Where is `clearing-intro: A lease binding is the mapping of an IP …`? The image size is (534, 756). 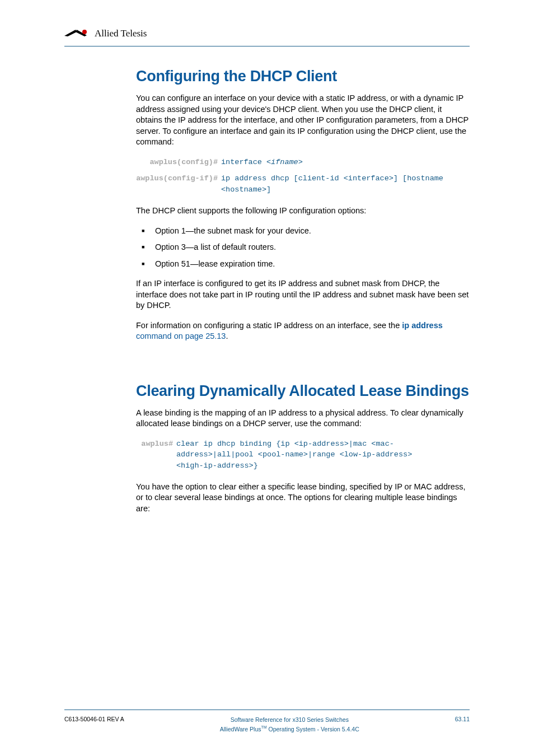 clearing-intro: A lease binding is the mapping of an IP … is located at coordinates (303, 419).